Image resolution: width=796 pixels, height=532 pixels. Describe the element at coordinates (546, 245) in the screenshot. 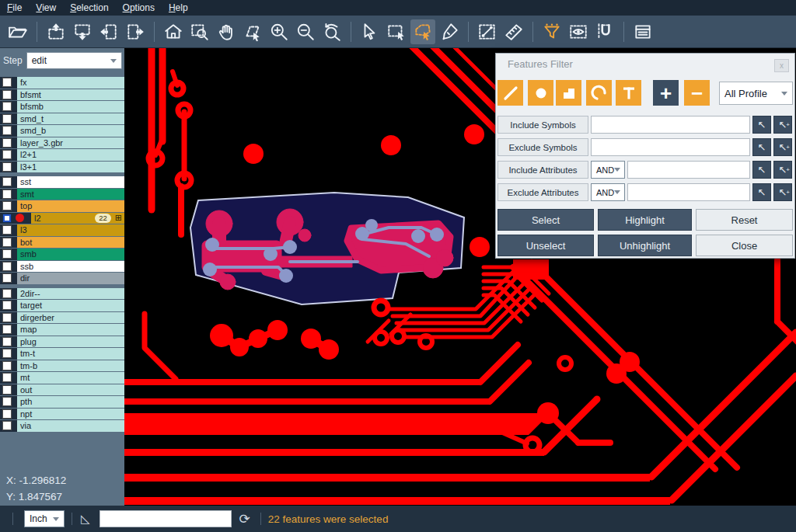

I see `unselect-button: Unselect` at that location.